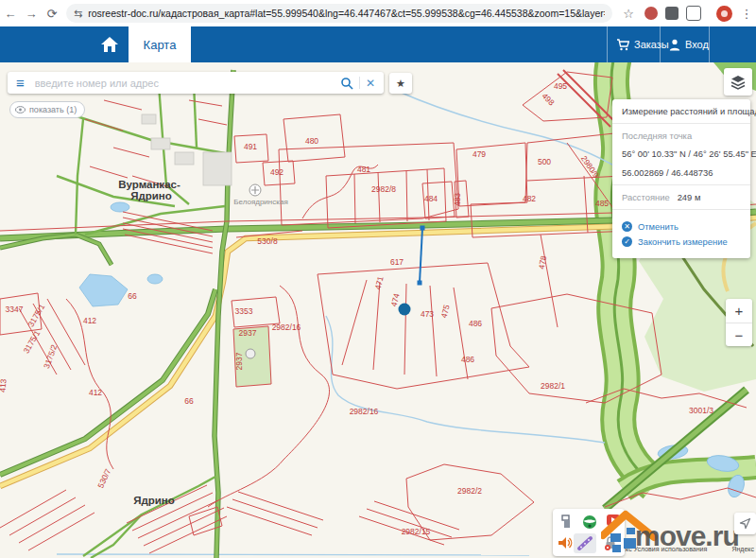 The image size is (756, 558). Describe the element at coordinates (47, 110) in the screenshot. I see `show-results-button: показать (1)` at that location.